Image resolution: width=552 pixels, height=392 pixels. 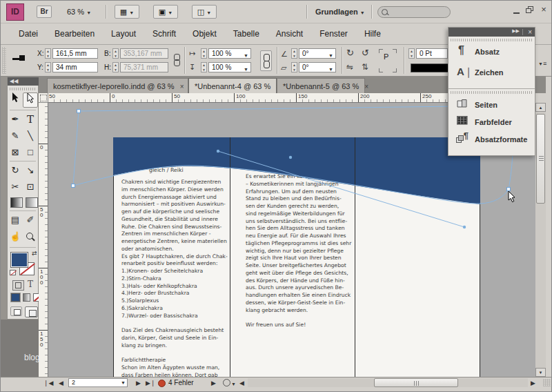 I want to click on scroll-right-button: ▶, so click(x=533, y=383).